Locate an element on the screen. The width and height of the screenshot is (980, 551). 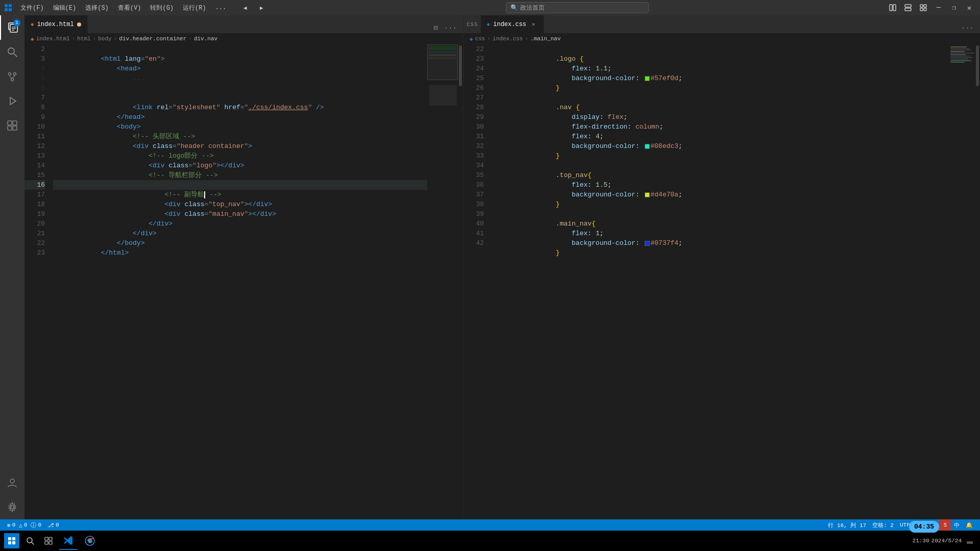
code-line-13: <div class="logo"></div> is located at coordinates (240, 156).